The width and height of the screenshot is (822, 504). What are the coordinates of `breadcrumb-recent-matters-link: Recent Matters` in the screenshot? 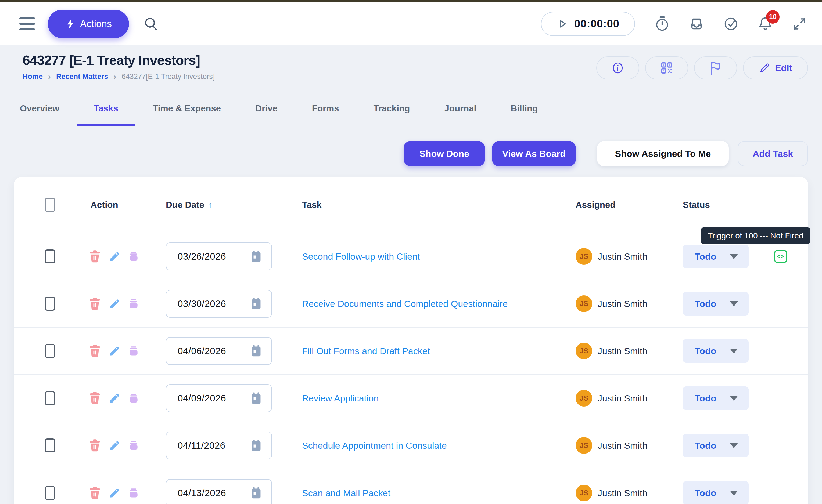 It's located at (82, 77).